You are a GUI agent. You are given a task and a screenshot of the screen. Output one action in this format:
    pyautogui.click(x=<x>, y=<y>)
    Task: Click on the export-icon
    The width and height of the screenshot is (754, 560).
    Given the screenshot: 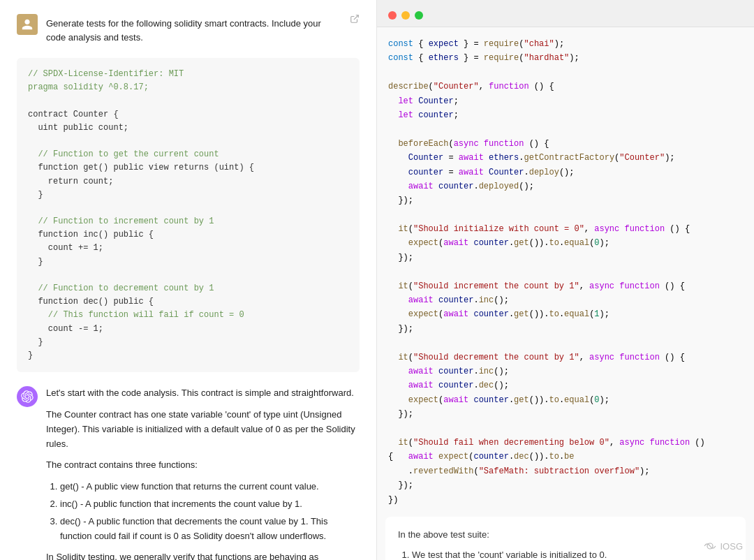 What is the action you would take?
    pyautogui.click(x=355, y=29)
    